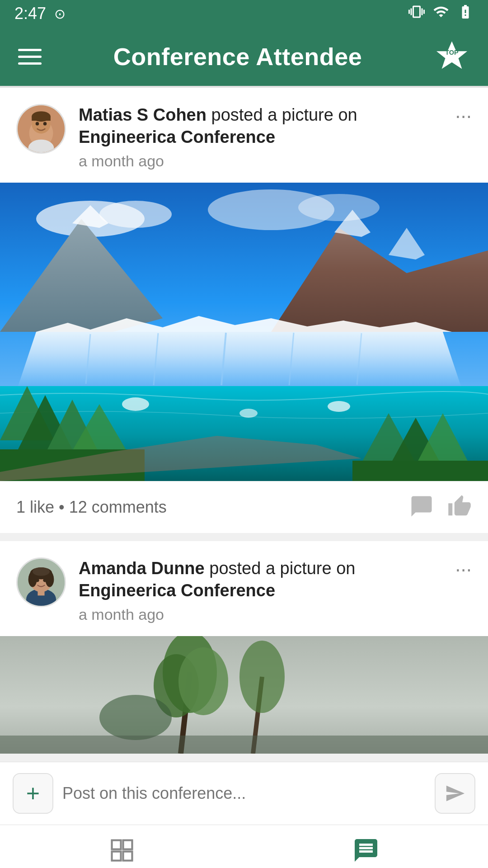 This screenshot has height=868, width=488. What do you see at coordinates (60, 14) in the screenshot?
I see `signal-icon: ⊙` at bounding box center [60, 14].